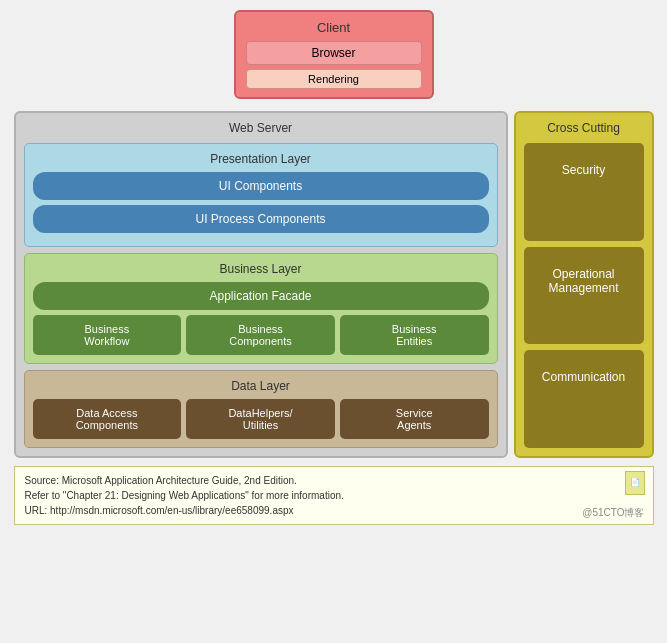 The image size is (667, 643). What do you see at coordinates (584, 399) in the screenshot?
I see `communication-block: Communication` at bounding box center [584, 399].